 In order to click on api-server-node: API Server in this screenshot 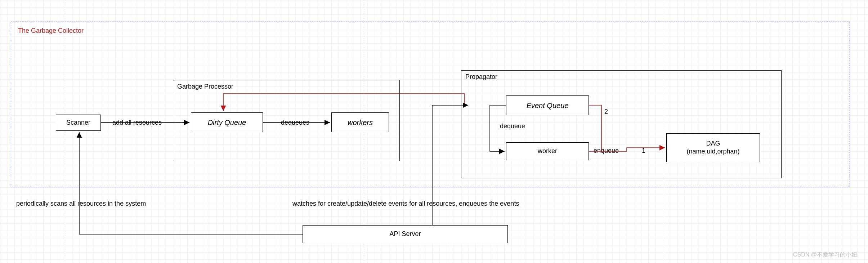, I will do `click(405, 234)`.